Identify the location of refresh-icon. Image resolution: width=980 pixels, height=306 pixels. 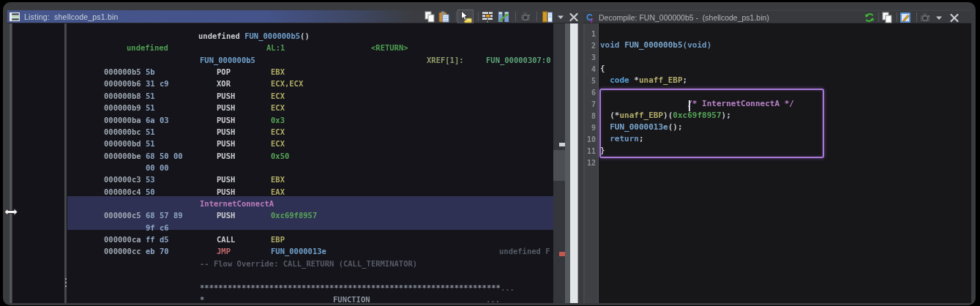
(869, 18).